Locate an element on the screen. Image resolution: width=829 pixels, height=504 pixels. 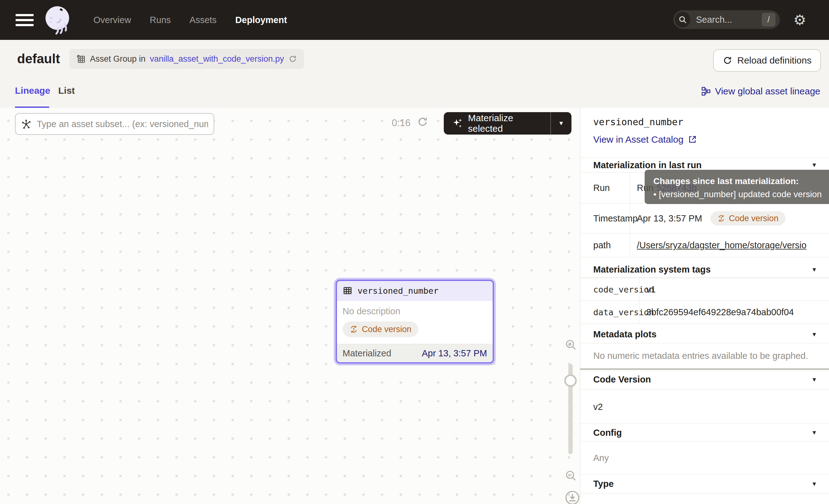
materialized-label: Materialized is located at coordinates (367, 353).